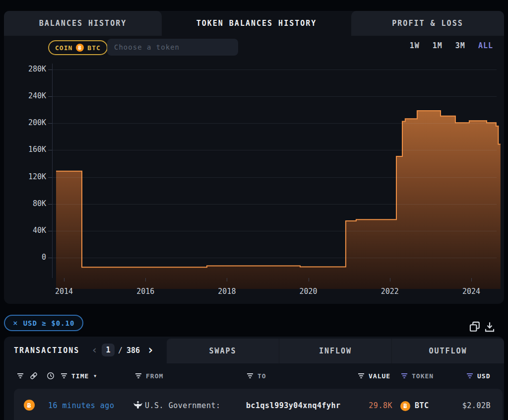 The width and height of the screenshot is (508, 420). What do you see at coordinates (262, 376) in the screenshot?
I see `column-label: TO` at bounding box center [262, 376].